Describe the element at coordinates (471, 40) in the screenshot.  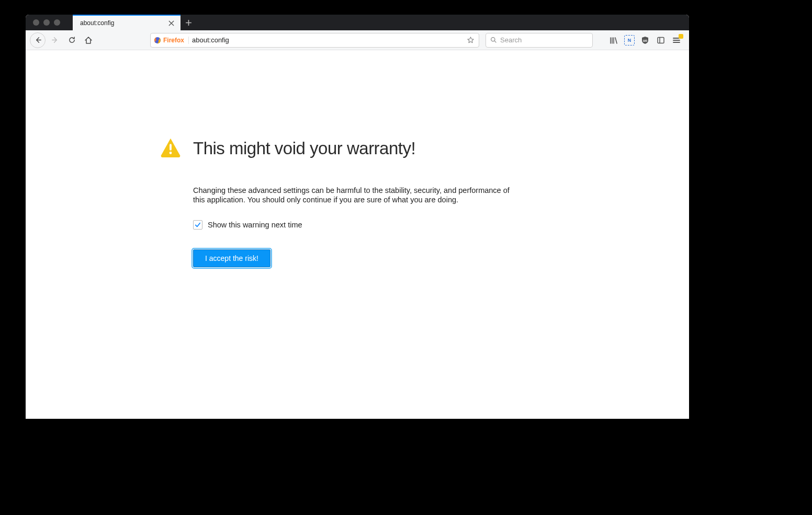
I see `star-icon` at that location.